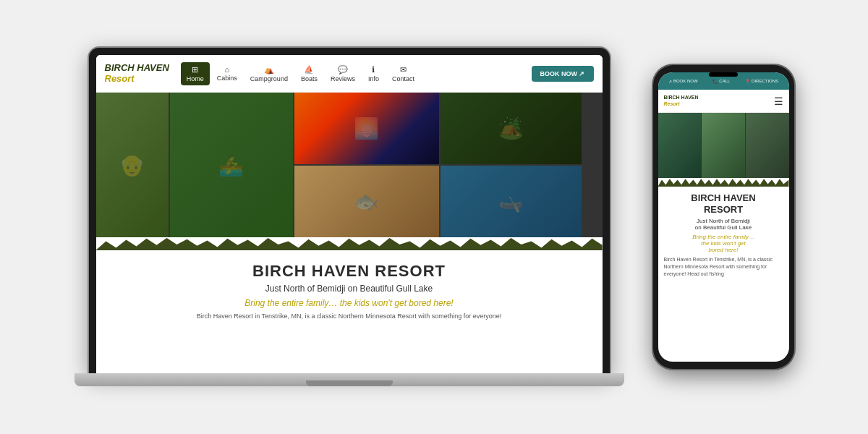 Image resolution: width=868 pixels, height=434 pixels. I want to click on phone-content: BIRCH HAVEN RESORT Just North of Bemidji…, so click(723, 235).